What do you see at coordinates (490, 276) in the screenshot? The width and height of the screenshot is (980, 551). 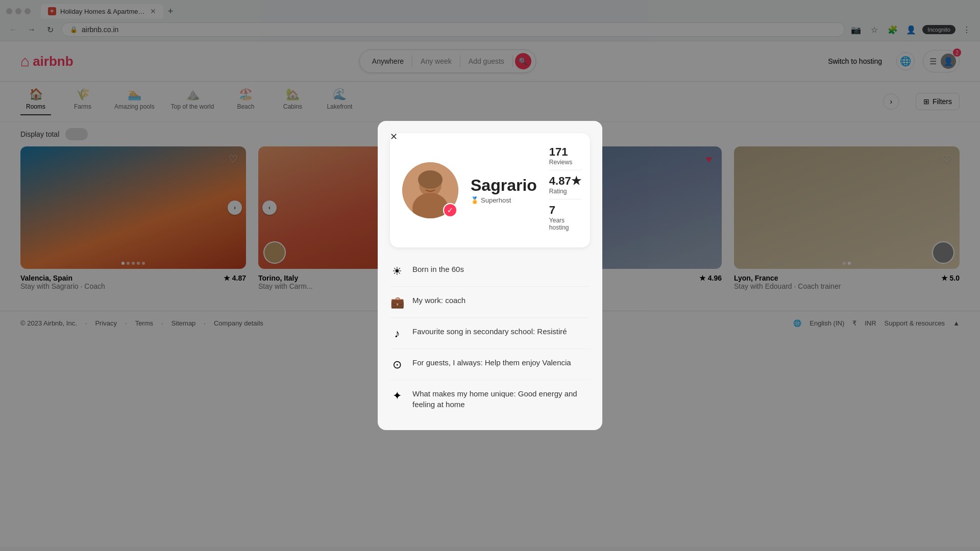 I see `host-profile-modal: ✕ ✓ Sagrario` at bounding box center [490, 276].